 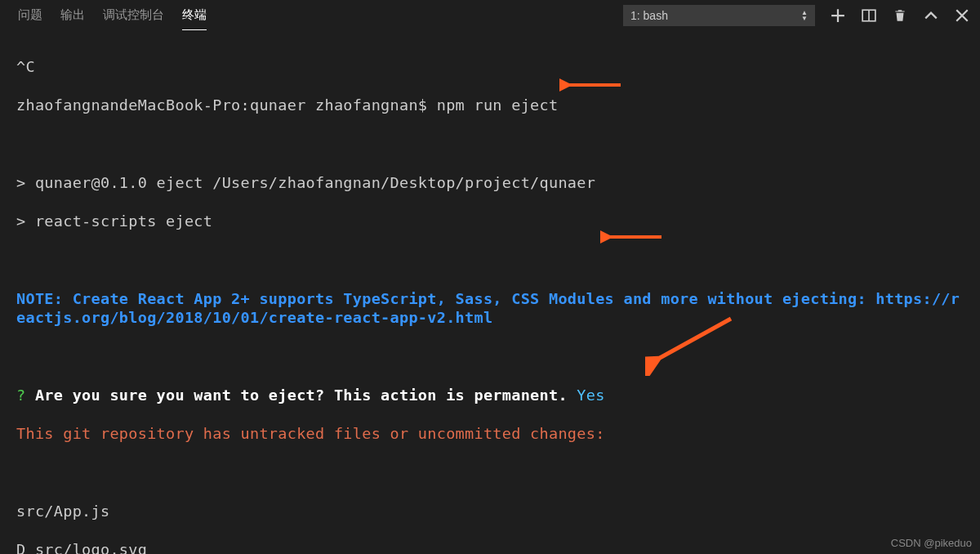 I want to click on watermark: CSDN @pikeduo, so click(x=931, y=543).